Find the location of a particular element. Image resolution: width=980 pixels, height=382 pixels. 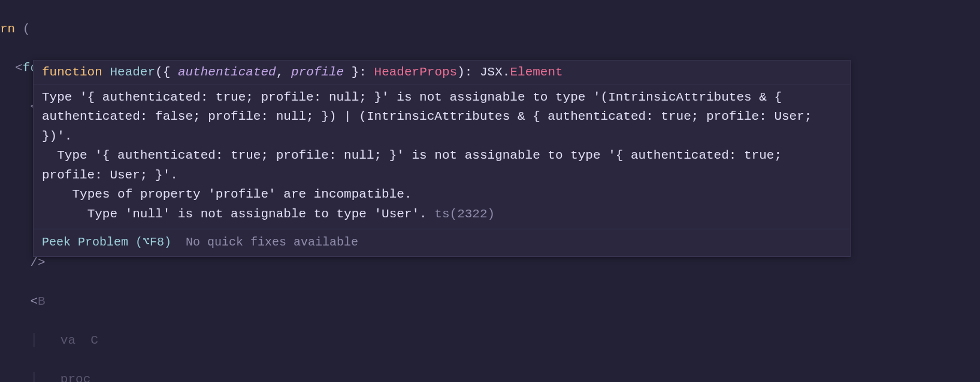

attr: va is located at coordinates (68, 340).